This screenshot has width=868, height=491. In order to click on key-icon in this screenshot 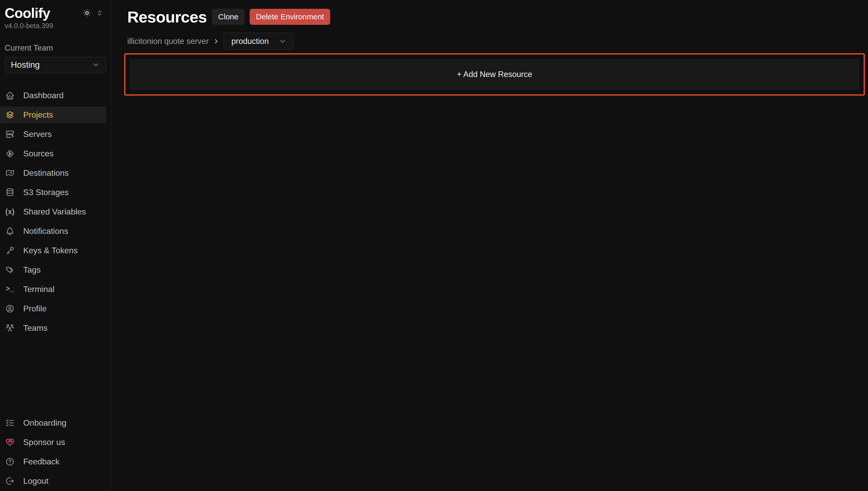, I will do `click(10, 251)`.